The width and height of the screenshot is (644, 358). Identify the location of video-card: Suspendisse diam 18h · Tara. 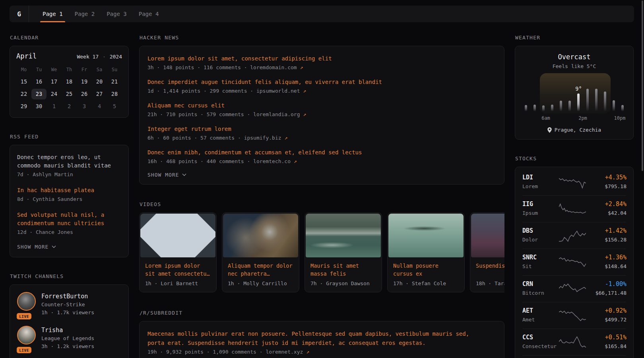
(487, 252).